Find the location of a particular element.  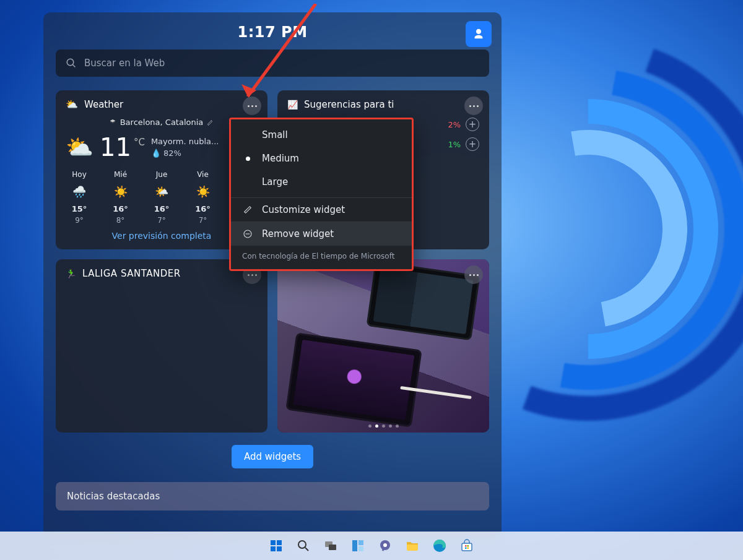

menu-size-medium: Medium is located at coordinates (321, 158).